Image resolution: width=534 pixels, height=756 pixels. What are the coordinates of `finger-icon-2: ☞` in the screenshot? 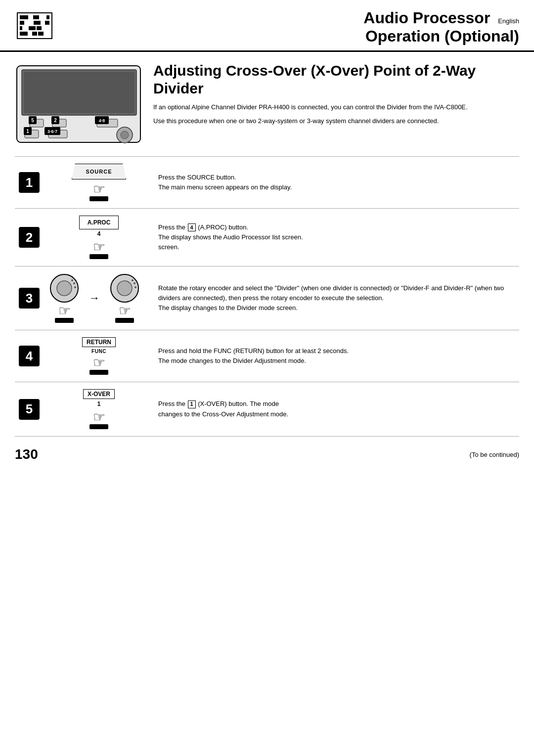 It's located at (99, 247).